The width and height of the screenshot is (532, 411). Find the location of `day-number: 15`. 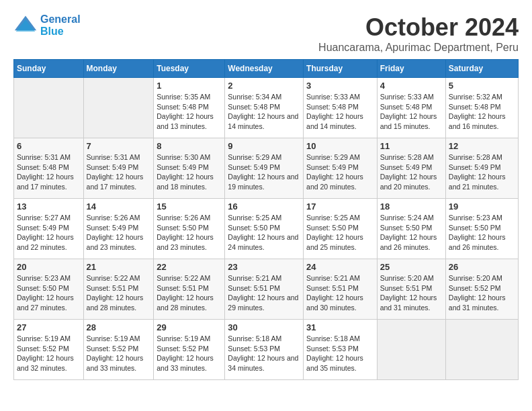

day-number: 15 is located at coordinates (189, 207).